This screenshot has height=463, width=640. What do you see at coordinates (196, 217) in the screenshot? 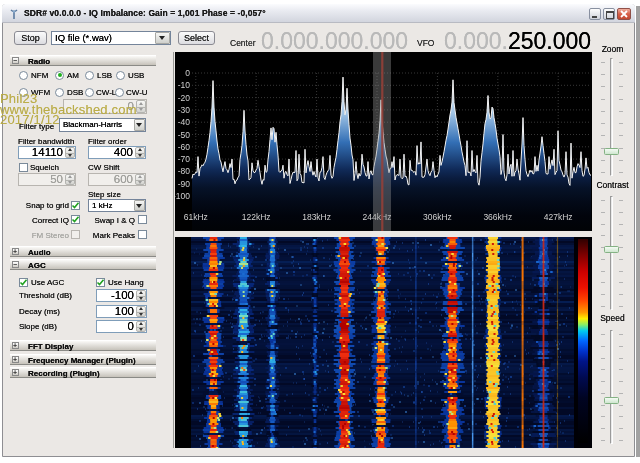
I see `svg-text: 61kHz` at bounding box center [196, 217].